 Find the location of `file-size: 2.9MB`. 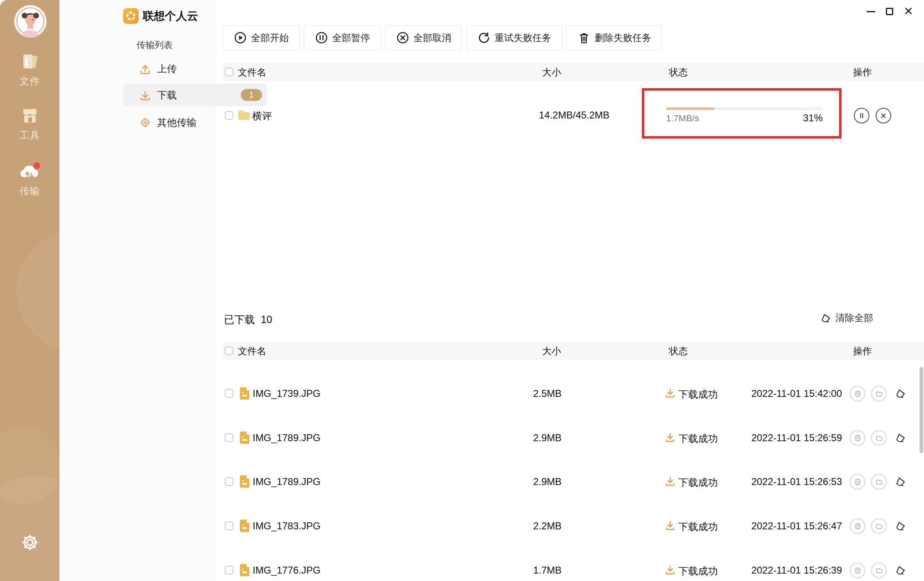

file-size: 2.9MB is located at coordinates (547, 482).